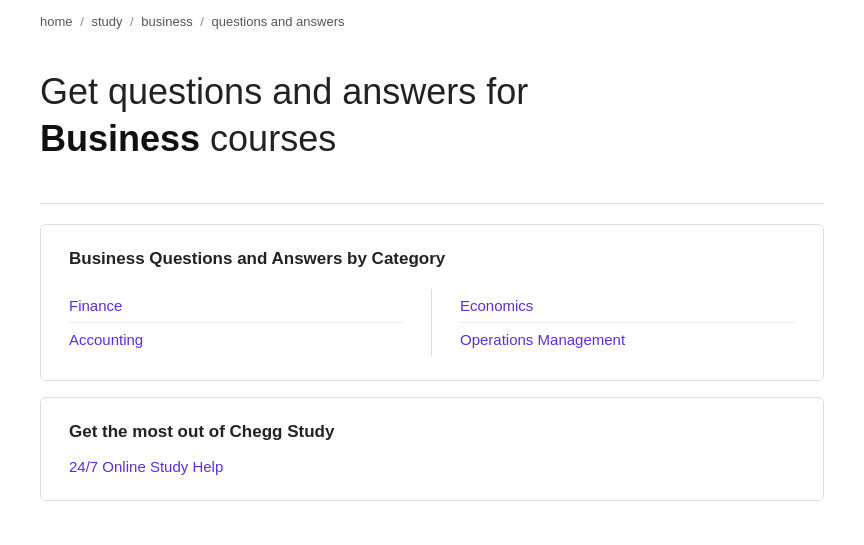  Describe the element at coordinates (146, 466) in the screenshot. I see `chegg-study-help-link: 24/7 Online Study Help` at that location.